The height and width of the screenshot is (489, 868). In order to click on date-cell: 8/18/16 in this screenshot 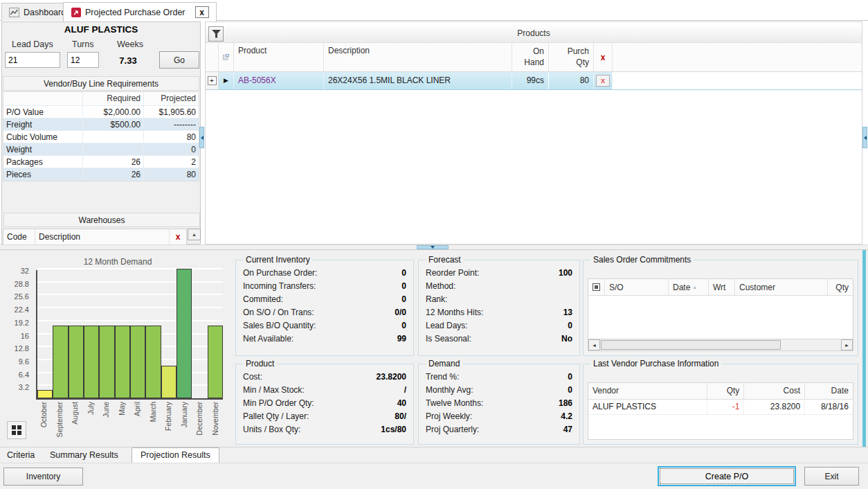, I will do `click(829, 407)`.